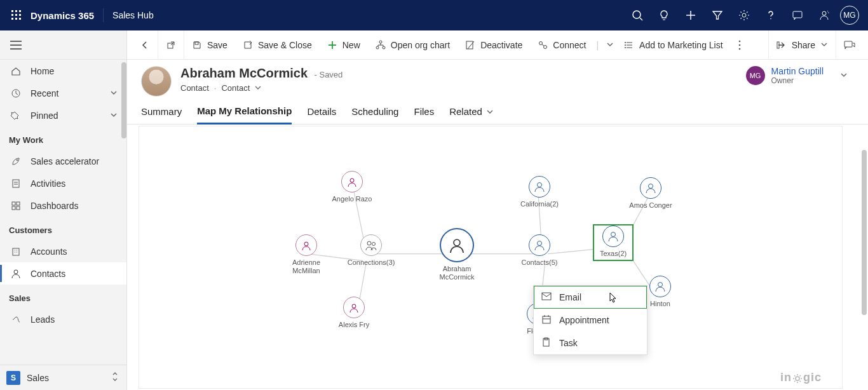  What do you see at coordinates (351, 45) in the screenshot?
I see `new-label: New` at bounding box center [351, 45].